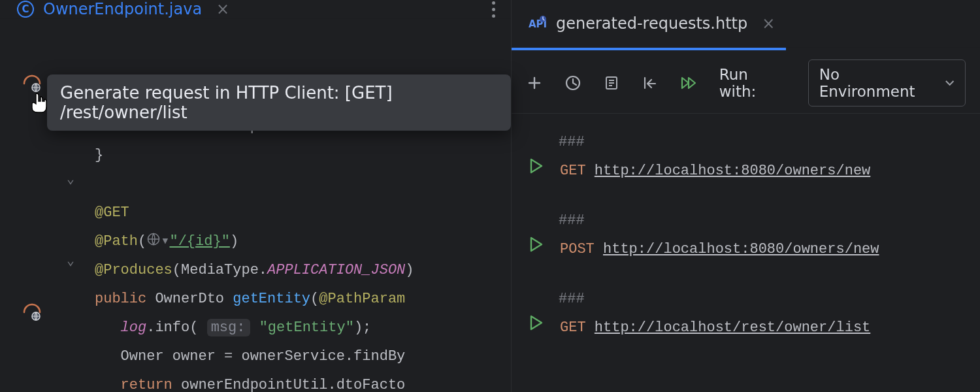 This screenshot has width=980, height=392. What do you see at coordinates (652, 24) in the screenshot?
I see `tab-title: generated-requests.http` at bounding box center [652, 24].